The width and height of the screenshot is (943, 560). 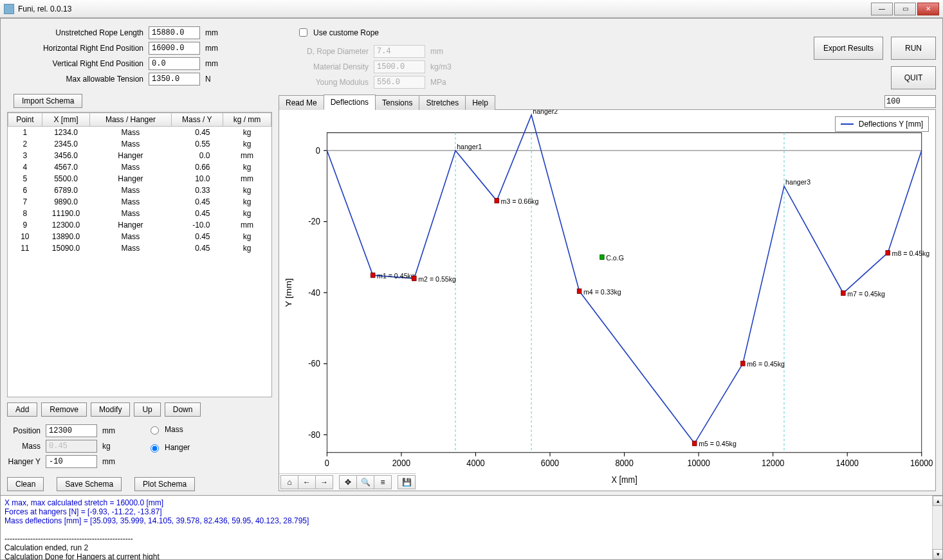 What do you see at coordinates (346, 33) in the screenshot?
I see `custom-rope-label: Use custome Rope` at bounding box center [346, 33].